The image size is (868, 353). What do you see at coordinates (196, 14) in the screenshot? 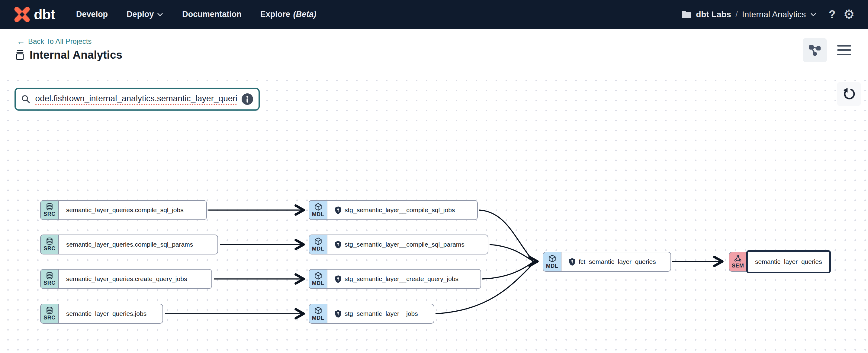
I see `main-nav: Develop Deploy Documentation Explore (Be…` at bounding box center [196, 14].